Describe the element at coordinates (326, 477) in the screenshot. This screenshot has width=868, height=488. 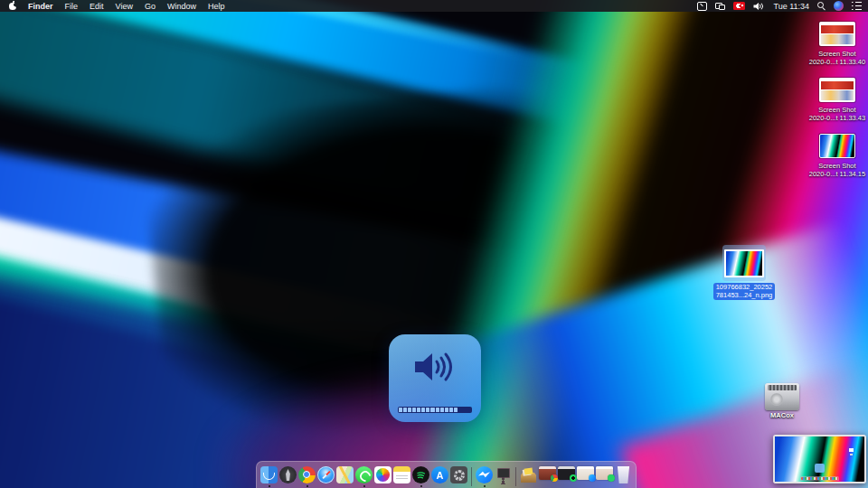
I see `dock-item-safari` at that location.